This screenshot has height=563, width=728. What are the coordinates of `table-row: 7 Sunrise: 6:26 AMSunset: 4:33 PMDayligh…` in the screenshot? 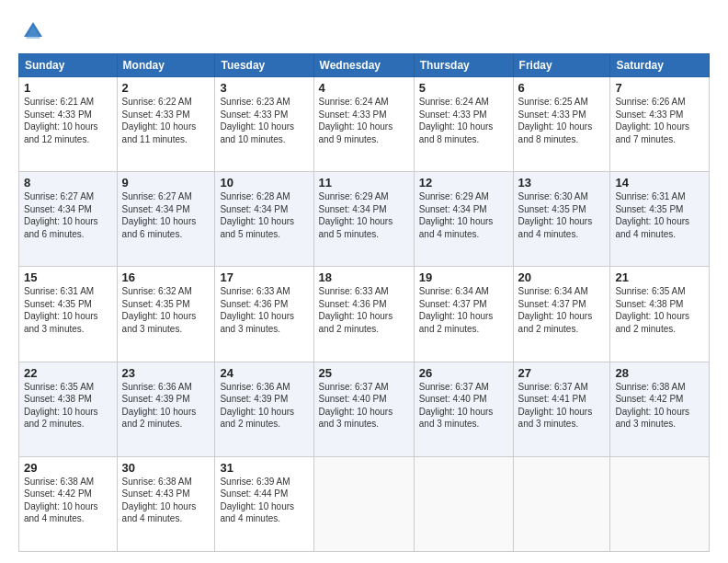 It's located at (660, 125).